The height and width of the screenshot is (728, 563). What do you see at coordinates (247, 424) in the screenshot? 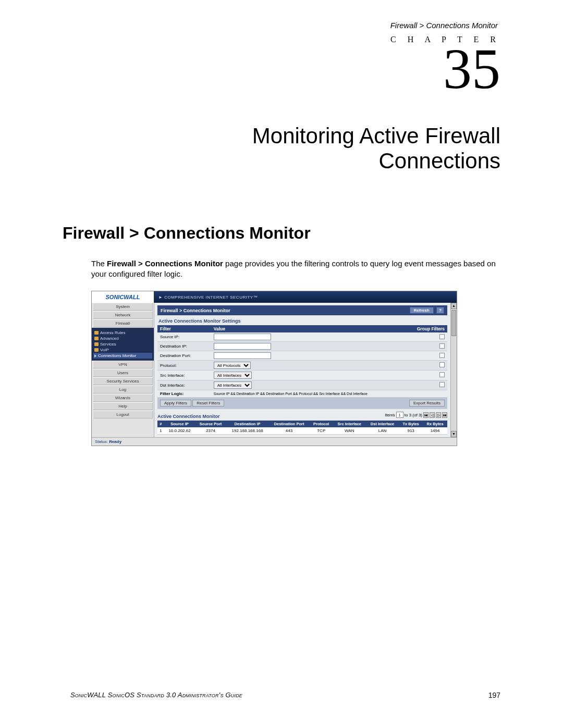
I see `th-dest-ip: Destination IP` at bounding box center [247, 424].